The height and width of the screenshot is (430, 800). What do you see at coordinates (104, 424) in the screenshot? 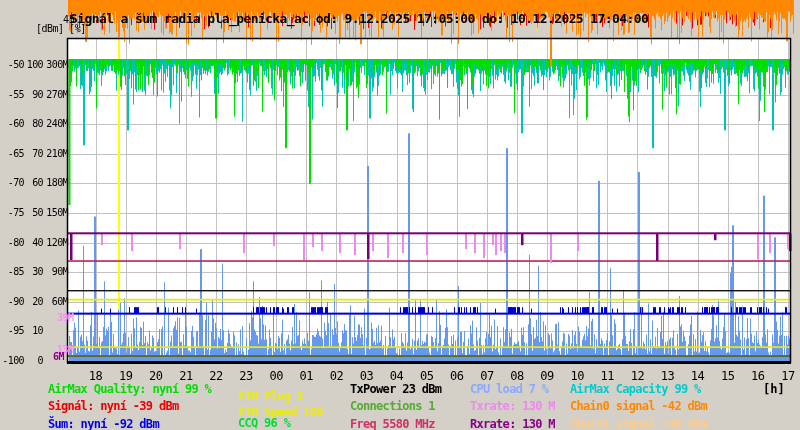
I see `legend-noise: Šum: nyní -92 dBm` at bounding box center [104, 424].